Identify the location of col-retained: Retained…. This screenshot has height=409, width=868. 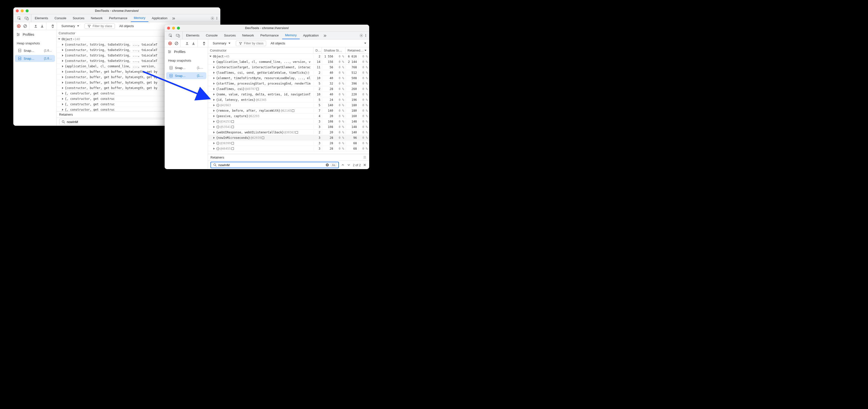
(357, 51).